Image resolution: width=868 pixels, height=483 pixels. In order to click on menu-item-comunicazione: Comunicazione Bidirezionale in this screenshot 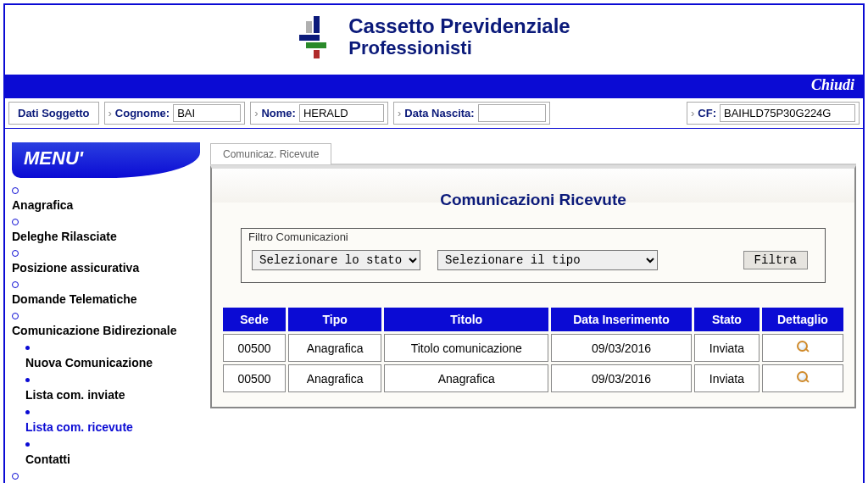, I will do `click(106, 324)`.